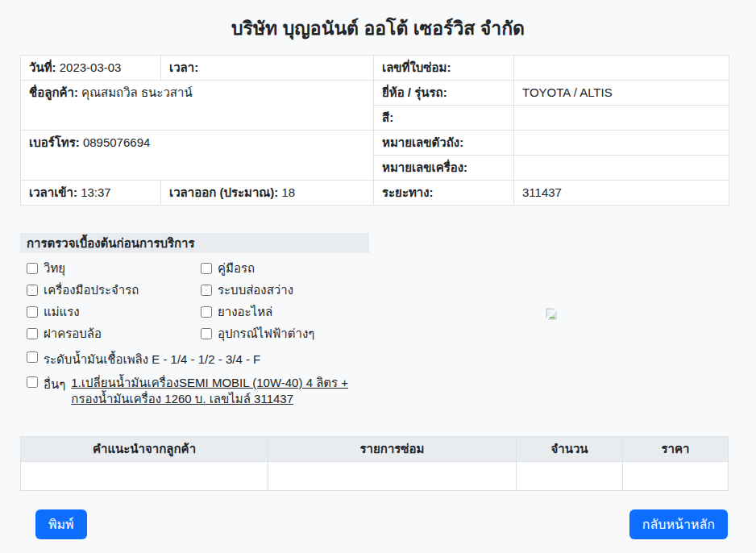  What do you see at coordinates (422, 142) in the screenshot?
I see `chassis-label: หมายเลขตัวถัง:` at bounding box center [422, 142].